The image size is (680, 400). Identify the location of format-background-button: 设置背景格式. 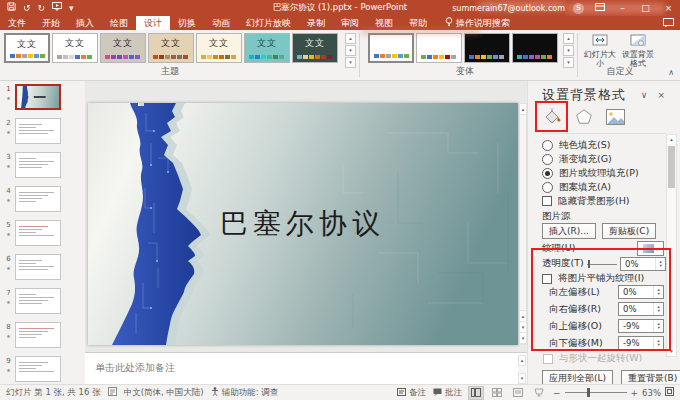
(638, 50).